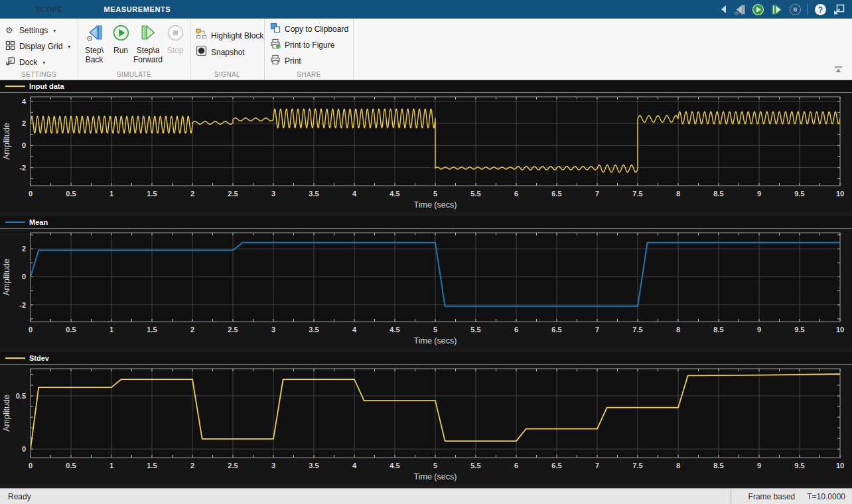  I want to click on help-icon: ?, so click(820, 9).